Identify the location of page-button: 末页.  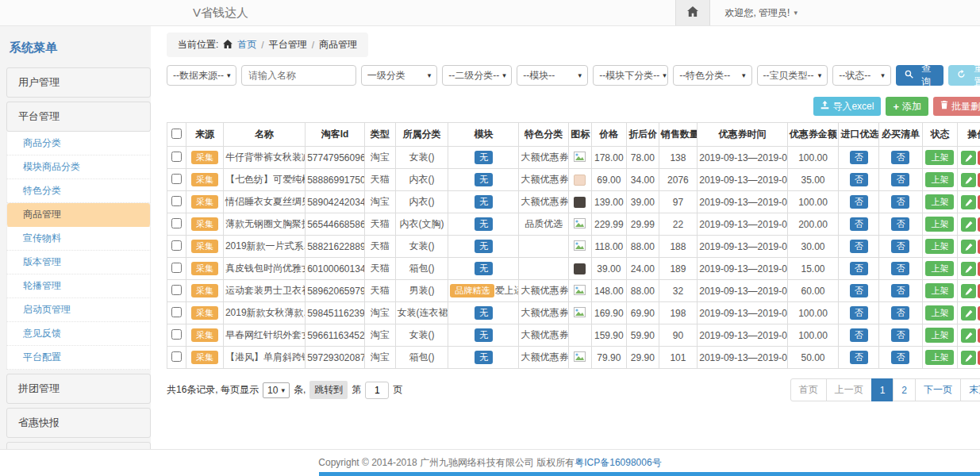
(970, 390).